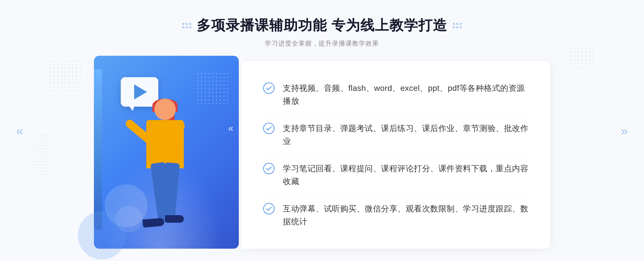 This screenshot has width=644, height=261. What do you see at coordinates (582, 56) in the screenshot?
I see `decorative-dots-right` at bounding box center [582, 56].